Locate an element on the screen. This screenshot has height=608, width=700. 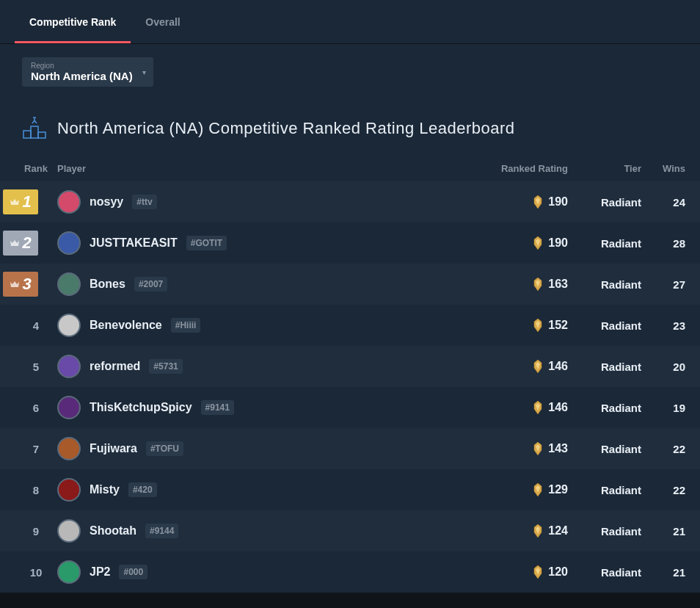
col-header-rating: Ranked Rating is located at coordinates (520, 169).